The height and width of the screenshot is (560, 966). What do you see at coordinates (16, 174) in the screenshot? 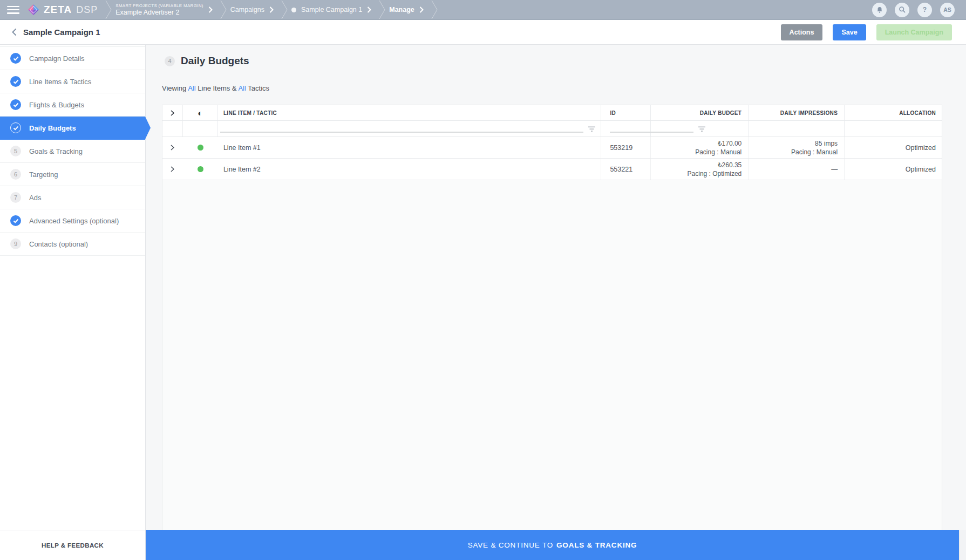
I see `step-number-badge: 6` at bounding box center [16, 174].